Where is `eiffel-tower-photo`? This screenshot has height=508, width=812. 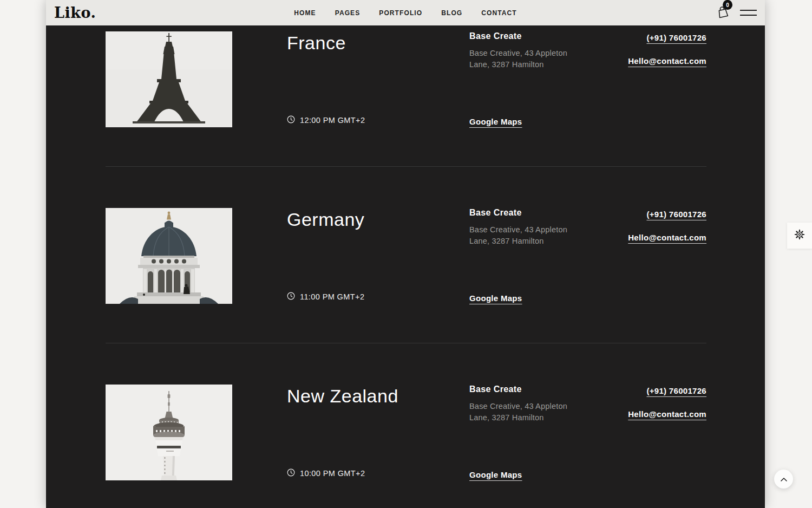
eiffel-tower-photo is located at coordinates (169, 79).